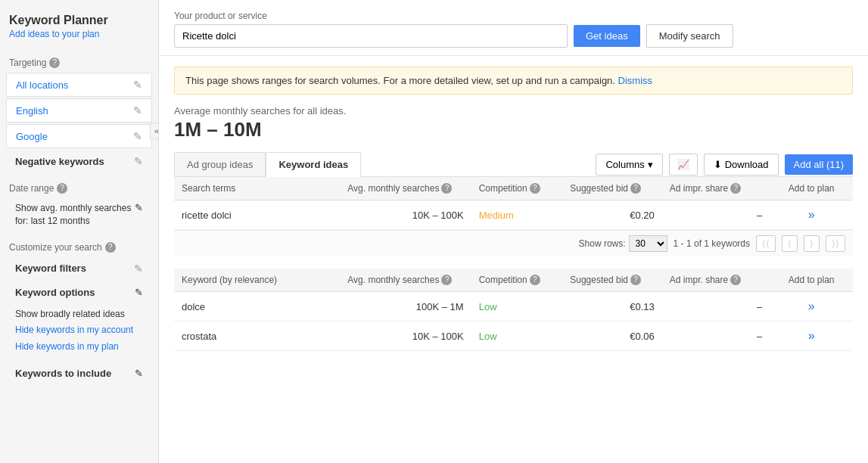 The height and width of the screenshot is (463, 868). Describe the element at coordinates (636, 280) in the screenshot. I see `suggested-bid-ki-help-icon: ?` at that location.